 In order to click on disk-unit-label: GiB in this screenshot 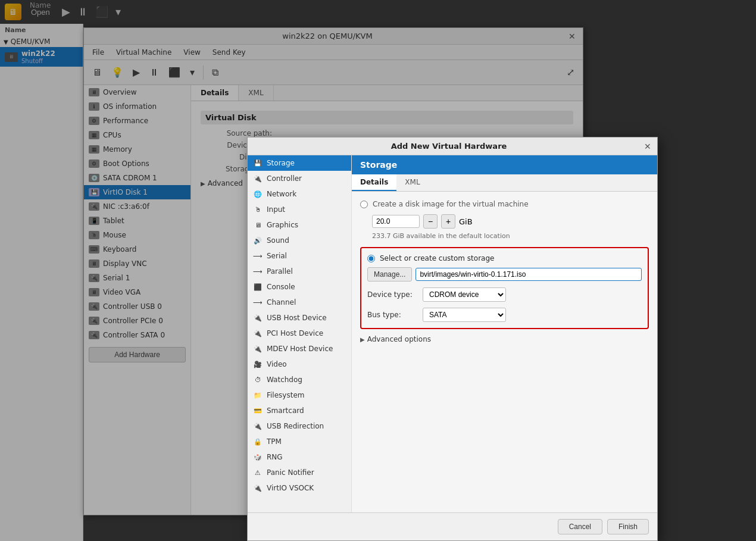, I will do `click(466, 221)`.